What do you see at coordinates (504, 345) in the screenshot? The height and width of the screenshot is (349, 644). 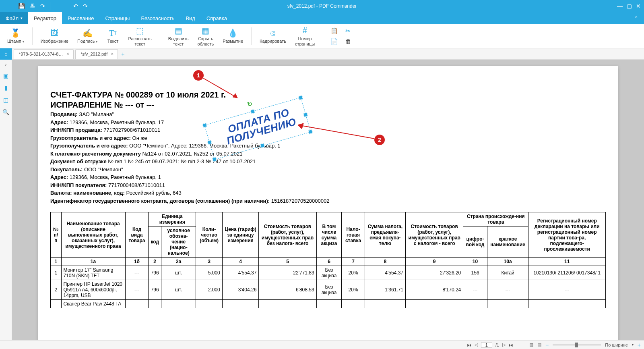 I see `next-page-icon: ▷` at bounding box center [504, 345].